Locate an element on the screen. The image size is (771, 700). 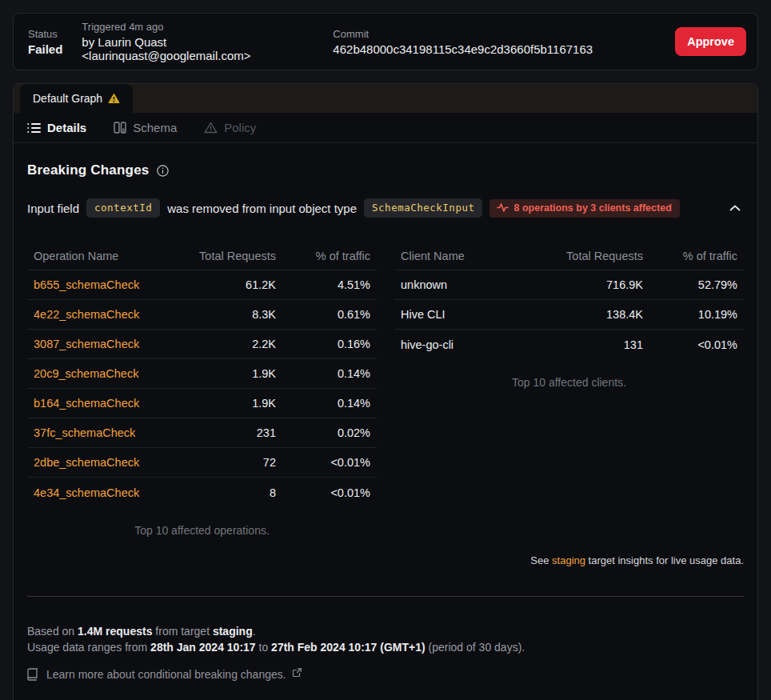
triggered-column: Triggered 4m ago by Laurin Quast <laurin… is located at coordinates (202, 42).